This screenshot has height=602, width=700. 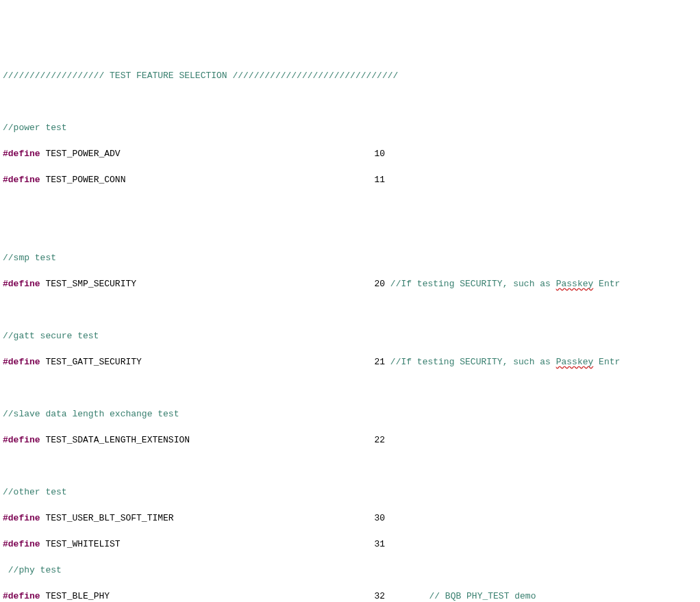 I want to click on define-power-adv: #define TEST_POWER_ADV10, so click(x=351, y=153).